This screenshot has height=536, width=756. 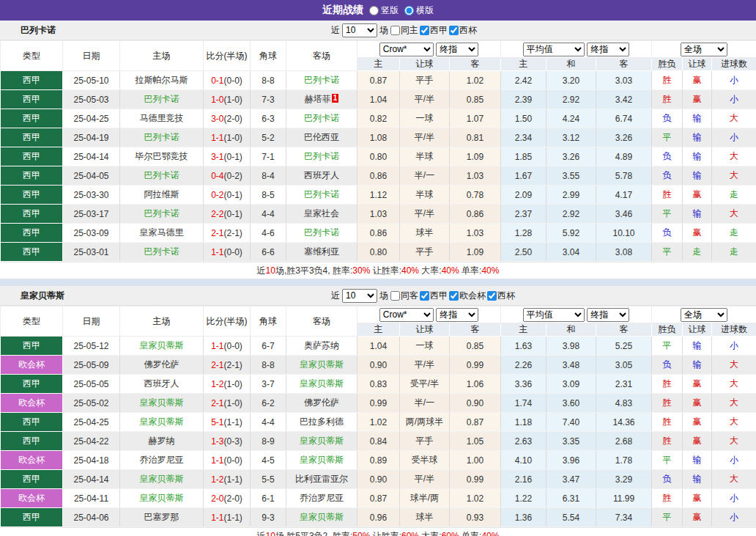 I want to click on col-header-handicap-result: 让球, so click(x=697, y=65).